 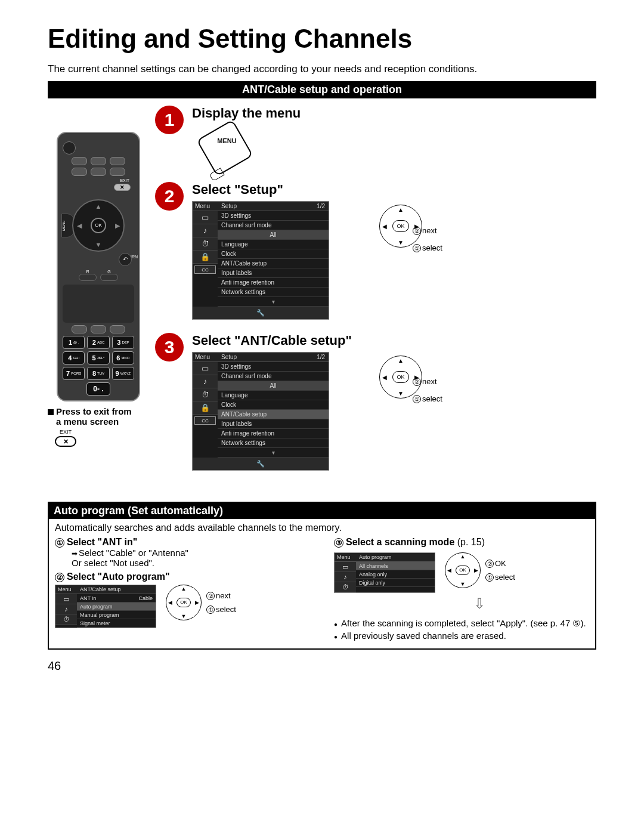 I want to click on power-button, so click(x=69, y=148).